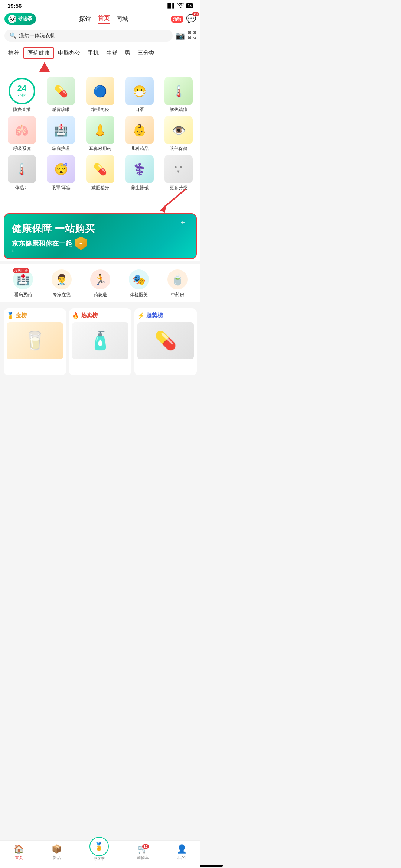 The width and height of the screenshot is (401, 868). I want to click on service-item-expert: 👨‍⚕️ 专家在线, so click(62, 284).